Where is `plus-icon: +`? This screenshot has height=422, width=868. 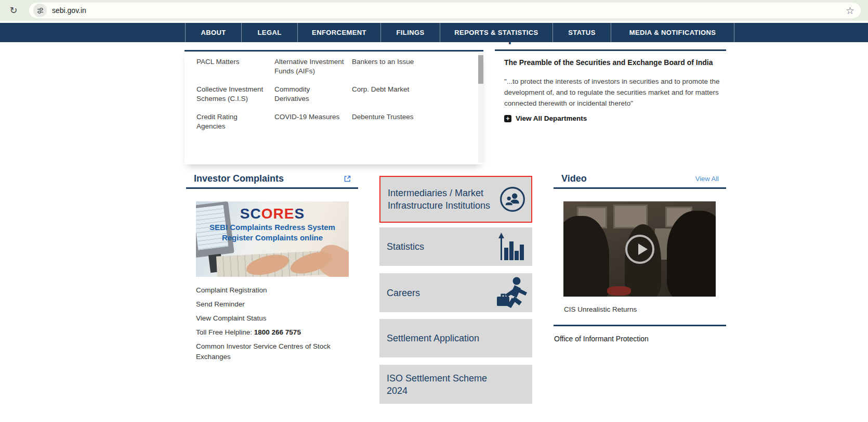 plus-icon: + is located at coordinates (508, 119).